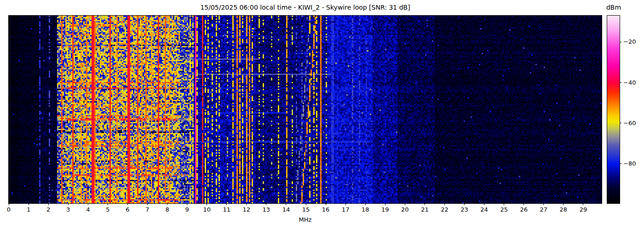  What do you see at coordinates (286, 210) in the screenshot?
I see `x-tick-label: 14` at bounding box center [286, 210].